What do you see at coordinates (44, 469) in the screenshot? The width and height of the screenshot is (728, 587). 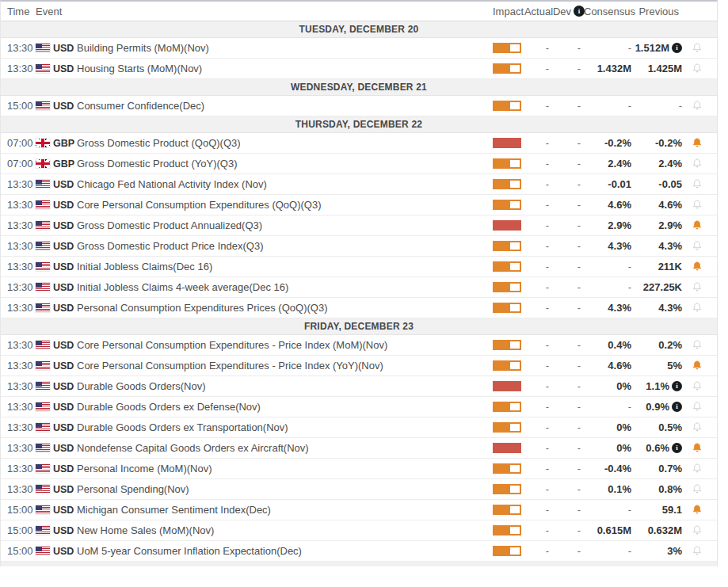 I see `currency-flag-icon` at bounding box center [44, 469].